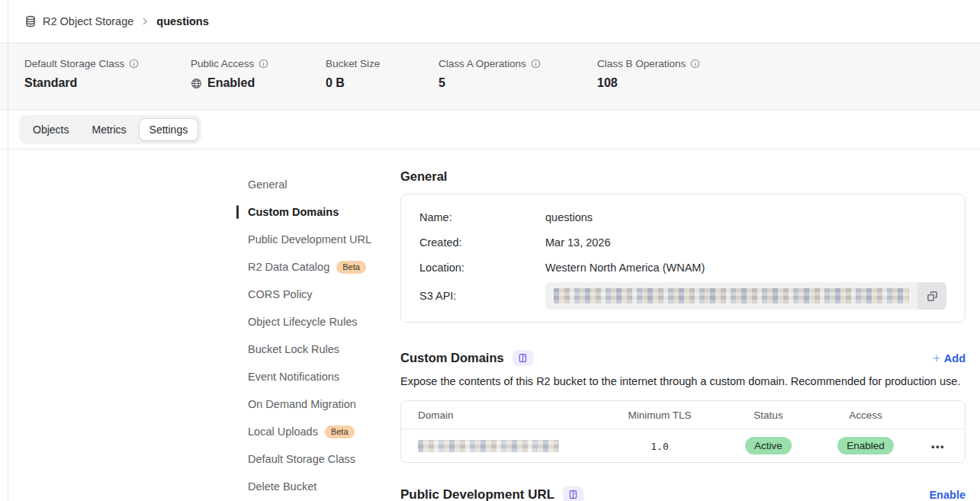  What do you see at coordinates (182, 21) in the screenshot?
I see `breadcrumb-bucket-name: questions` at bounding box center [182, 21].